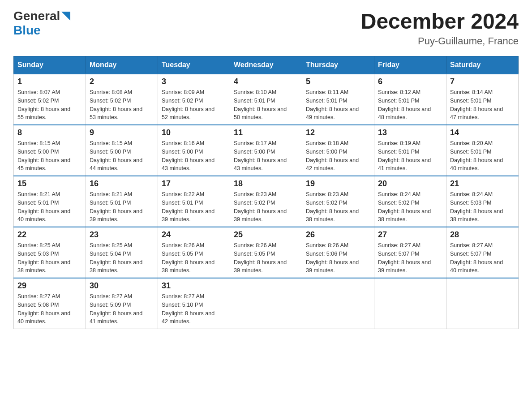  Describe the element at coordinates (266, 28) in the screenshot. I see `page-header: General Blue December 2024 Puy-Guillaume…` at that location.